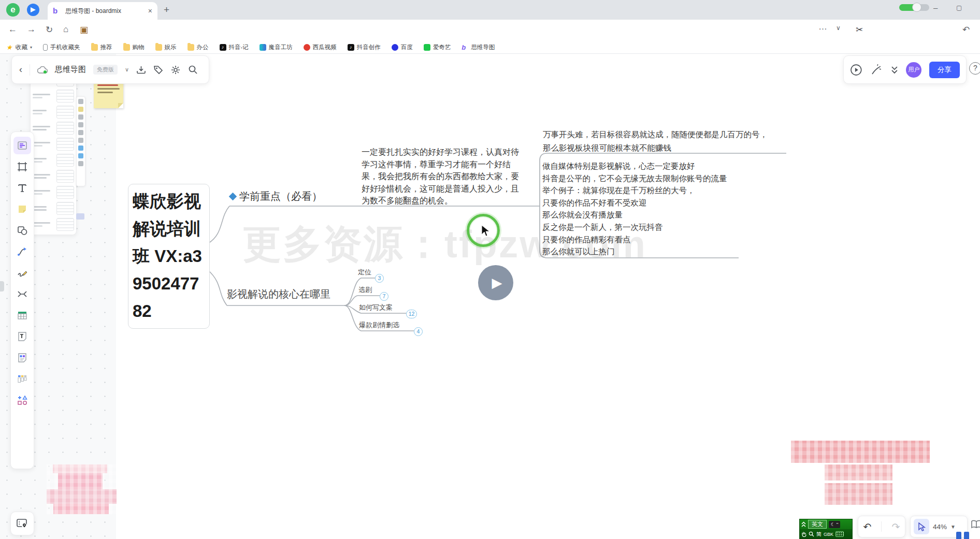 The width and height of the screenshot is (980, 539). Describe the element at coordinates (914, 7) in the screenshot. I see `browser-boost-slider` at that location.